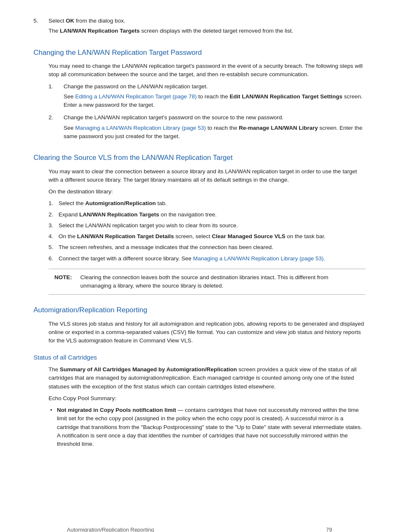  What do you see at coordinates (286, 96) in the screenshot?
I see `password-step-1-bold: Edit LAN/WAN Replication Target Settings` at bounding box center [286, 96].